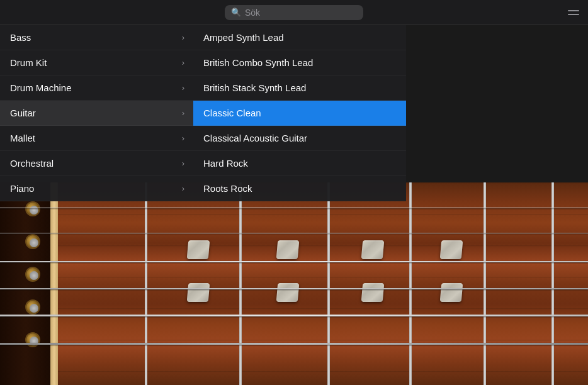  What do you see at coordinates (97, 38) in the screenshot?
I see `sidebar-item-bass: Bass ›` at bounding box center [97, 38].